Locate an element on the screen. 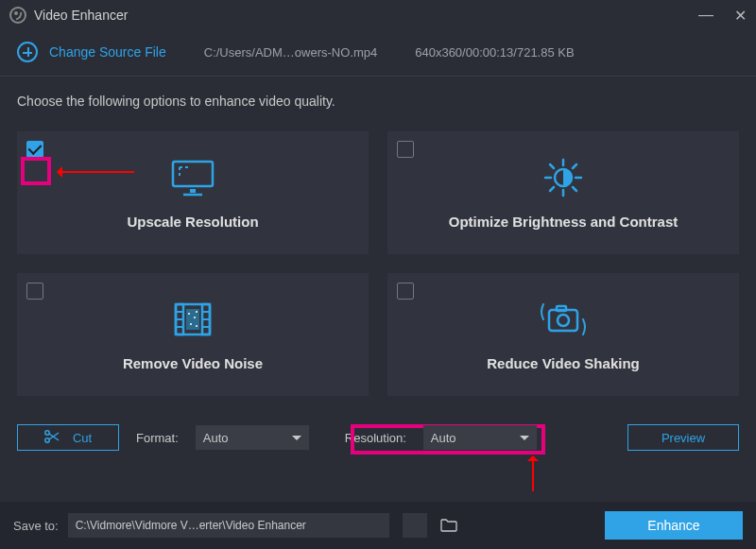 Image resolution: width=756 pixels, height=549 pixels. source-bar: Change Source File C:/Users/ADM…owers-NO… is located at coordinates (378, 53).